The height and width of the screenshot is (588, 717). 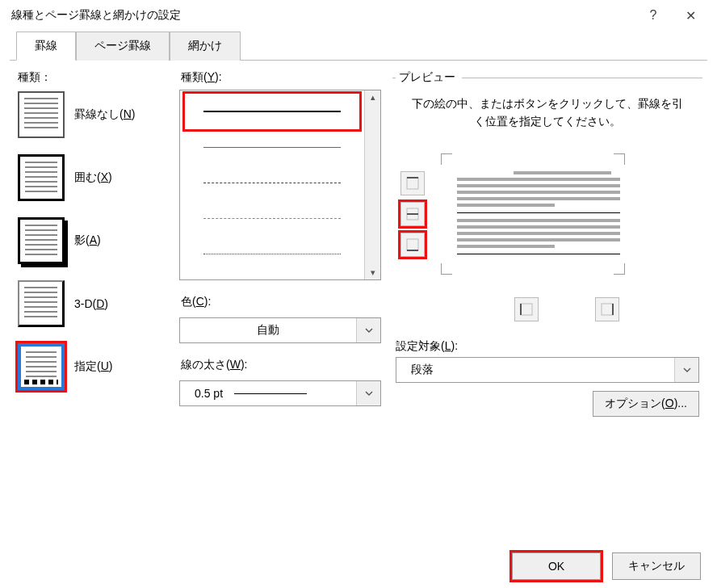 What do you see at coordinates (91, 178) in the screenshot?
I see `setting-box: 囲む(X)` at bounding box center [91, 178].